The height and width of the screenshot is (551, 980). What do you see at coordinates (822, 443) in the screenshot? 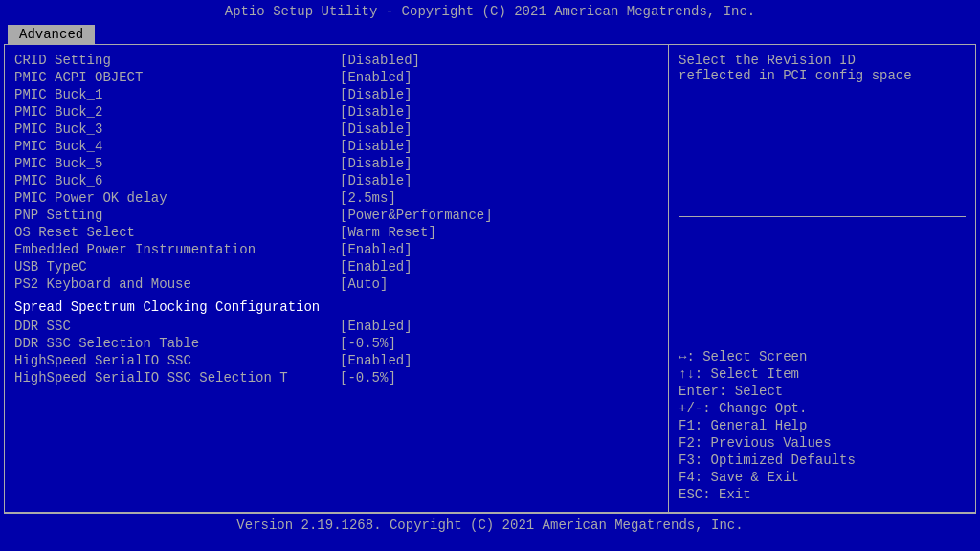
I see `key-row: F2: Previous Values` at bounding box center [822, 443].